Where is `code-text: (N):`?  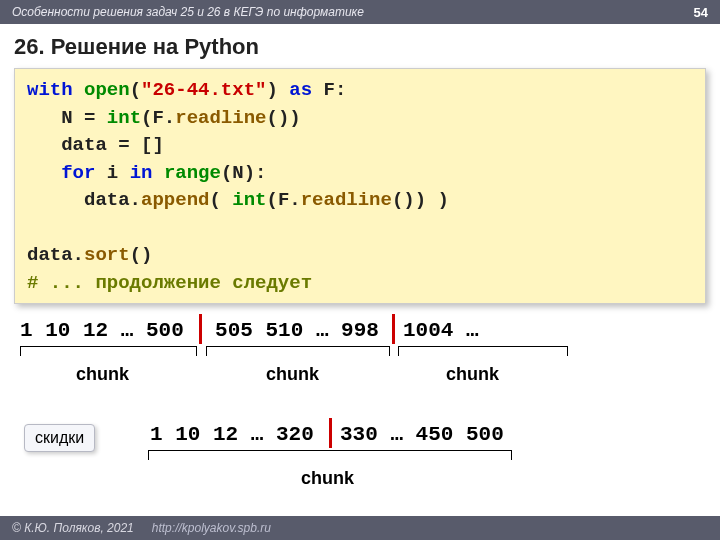 code-text: (N): is located at coordinates (244, 173).